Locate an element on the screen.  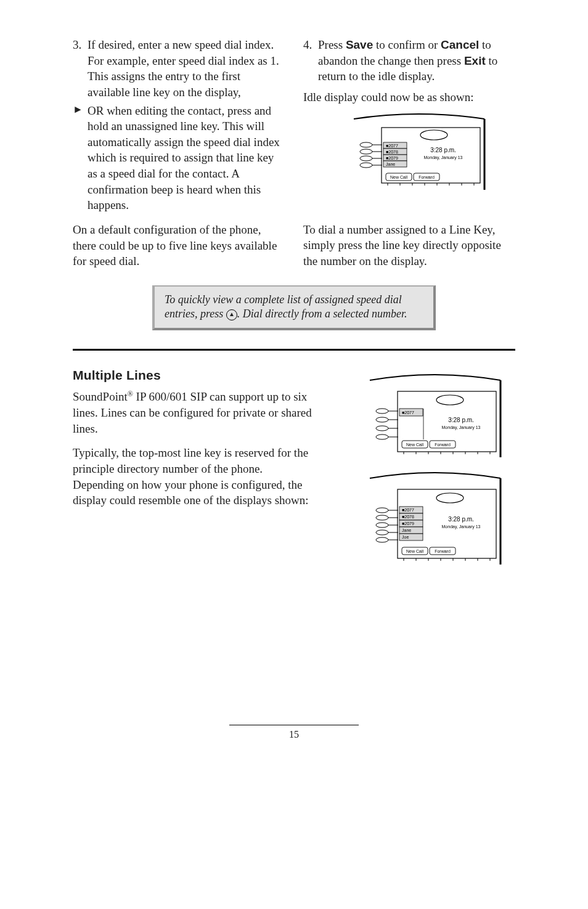
display-date: Monday, January 13 is located at coordinates (444, 158).